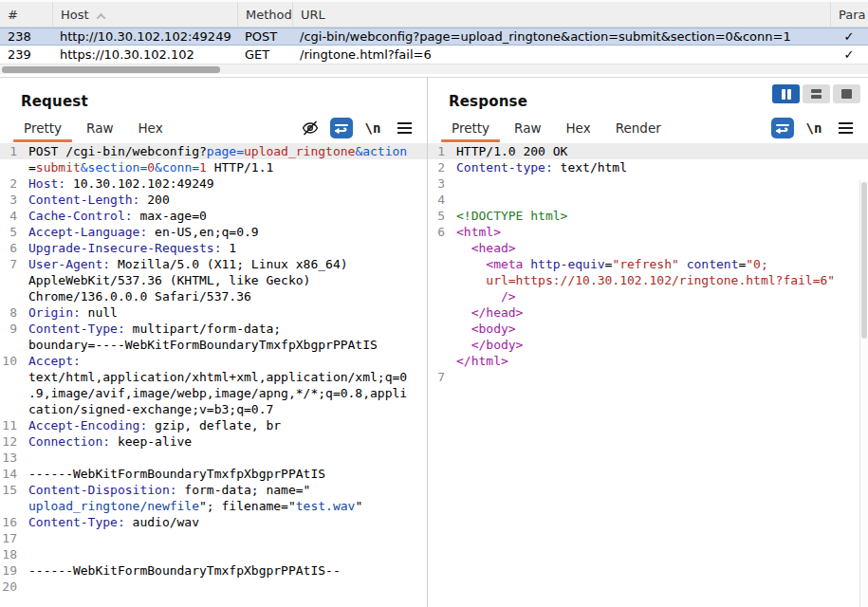  What do you see at coordinates (562, 55) in the screenshot?
I see `row-url: /ringtone.html?fail=6` at bounding box center [562, 55].